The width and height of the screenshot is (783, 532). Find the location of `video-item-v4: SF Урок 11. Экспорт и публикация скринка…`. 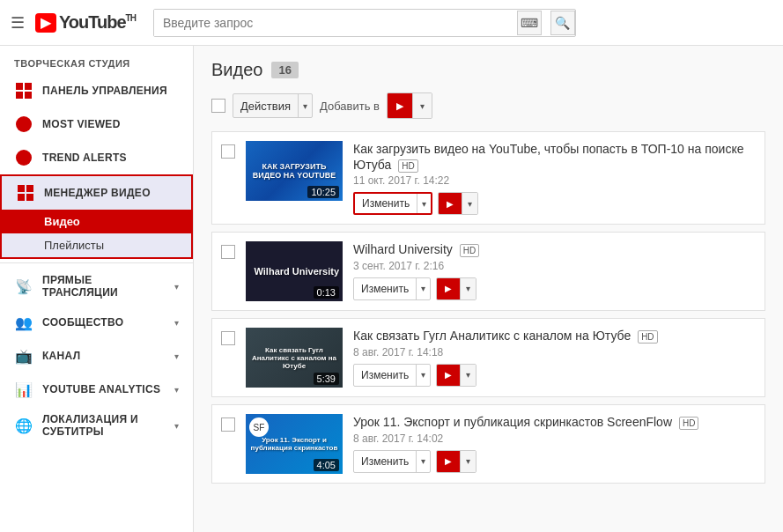

video-item-v4: SF Урок 11. Экспорт и публикация скринка… is located at coordinates (488, 444).